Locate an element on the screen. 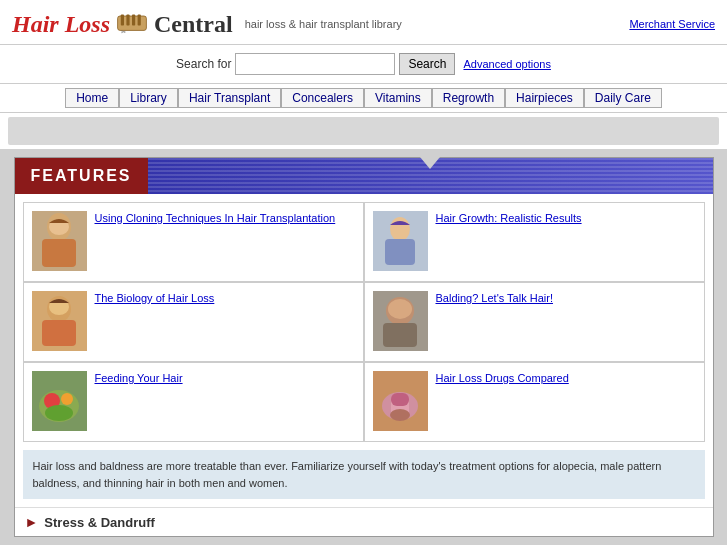  logo-tagline: hair loss & hair transplant library is located at coordinates (324, 24).